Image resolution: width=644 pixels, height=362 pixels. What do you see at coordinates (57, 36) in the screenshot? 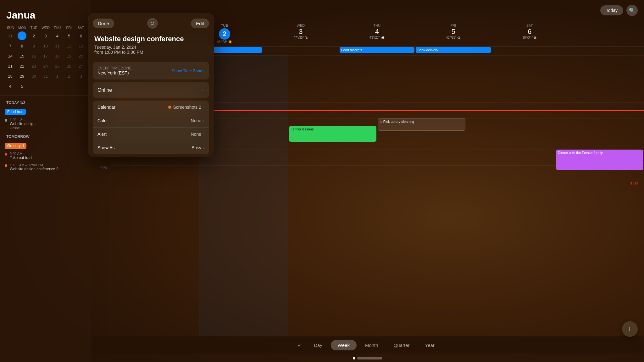
I see `mini-cal-day-4: 4` at bounding box center [57, 36].